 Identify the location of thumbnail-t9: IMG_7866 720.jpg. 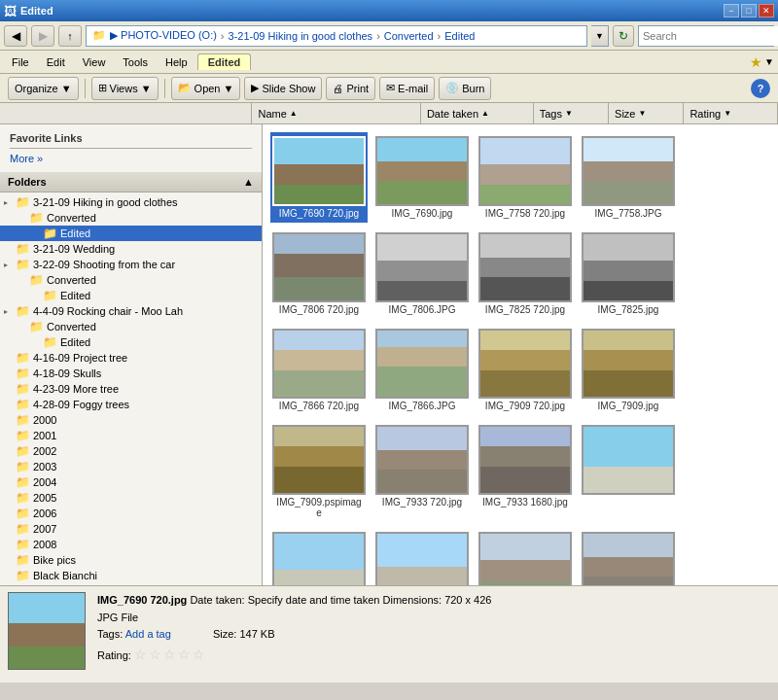
(319, 369).